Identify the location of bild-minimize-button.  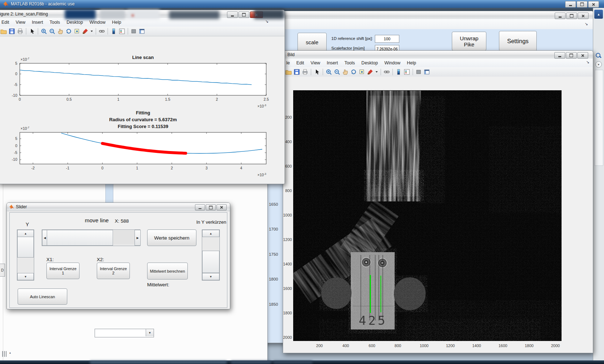
(560, 55).